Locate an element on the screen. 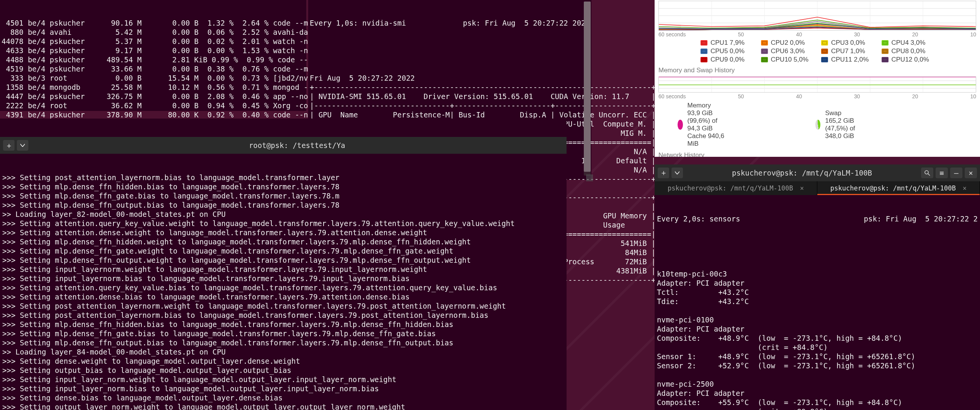 The height and width of the screenshot is (410, 980). swap-info: Swap 165,2 GiB (47,5%) of 348,0 GiB is located at coordinates (844, 125).